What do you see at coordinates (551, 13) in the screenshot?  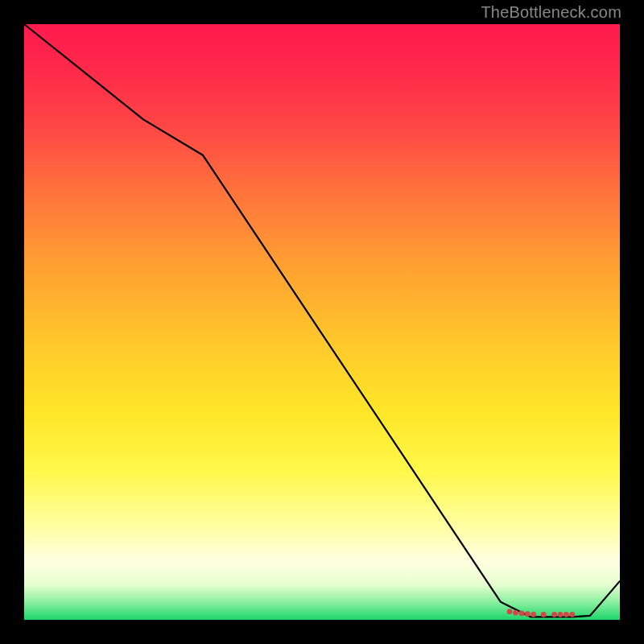 I see `watermark-text: TheBottleneck.com` at bounding box center [551, 13].